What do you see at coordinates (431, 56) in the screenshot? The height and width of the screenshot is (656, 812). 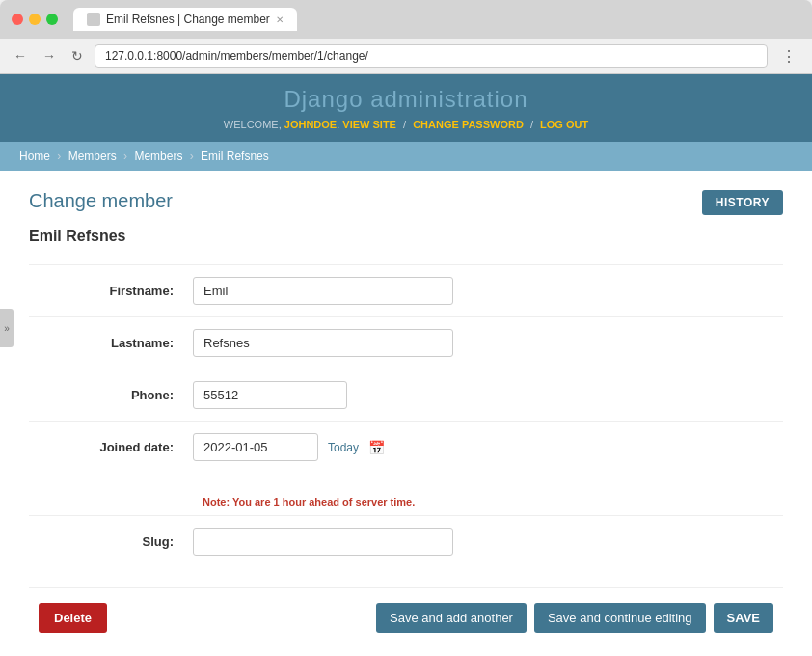 I see `address-bar: 127.0.0.1:8000/admin/members/member/1/ch…` at bounding box center [431, 56].